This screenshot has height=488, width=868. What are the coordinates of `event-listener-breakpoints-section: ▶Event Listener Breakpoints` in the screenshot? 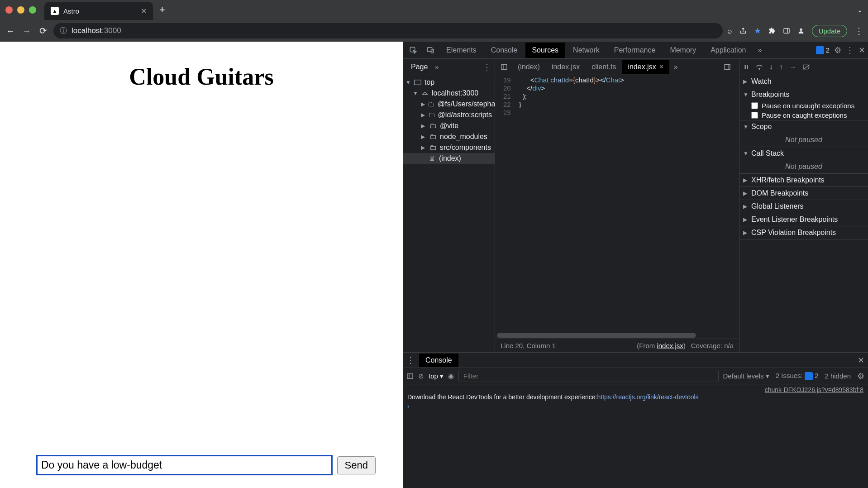 It's located at (804, 220).